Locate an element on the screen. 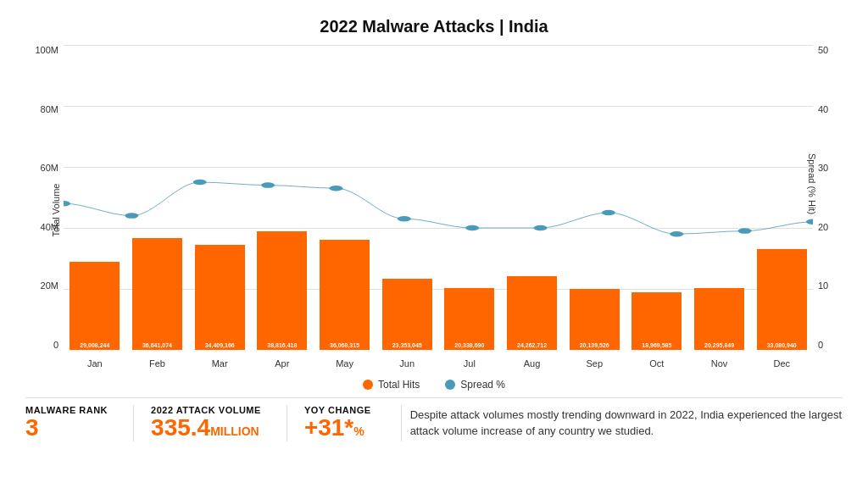 The image size is (868, 488). bar-group-apr: 38,816,418 is located at coordinates (282, 197).